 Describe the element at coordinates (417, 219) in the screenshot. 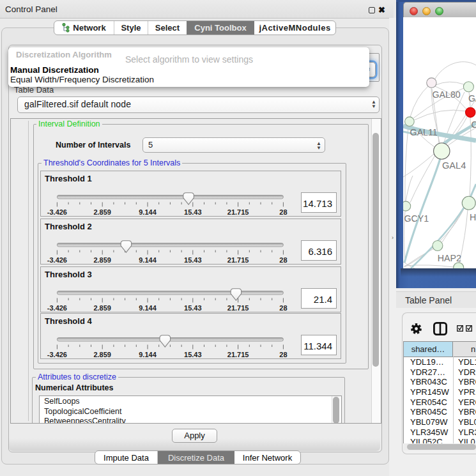

I see `svg-text: GCY1` at that location.